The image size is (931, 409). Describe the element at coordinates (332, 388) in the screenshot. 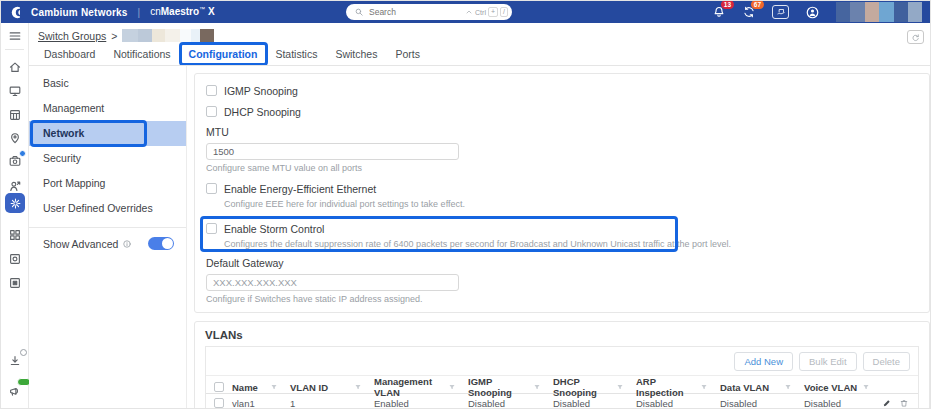

I see `col-vlan-id: VLAN ID` at that location.